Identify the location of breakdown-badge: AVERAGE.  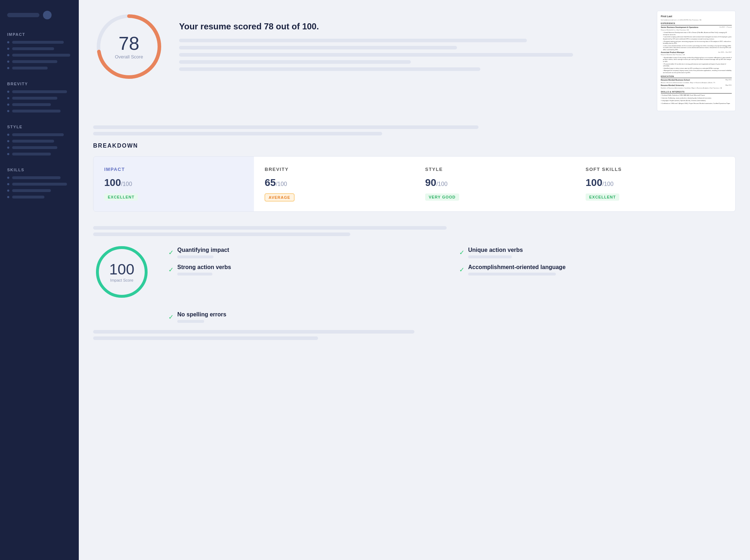
(279, 197).